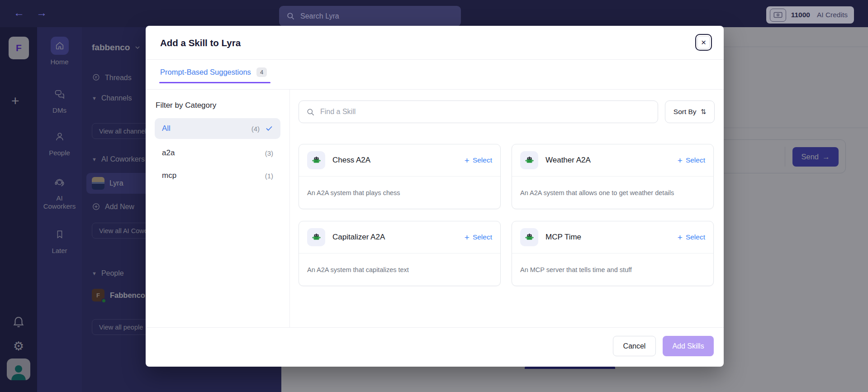 The height and width of the screenshot is (392, 868). Describe the element at coordinates (434, 14) in the screenshot. I see `top-bar: ← → 11000 AI Credits` at that location.